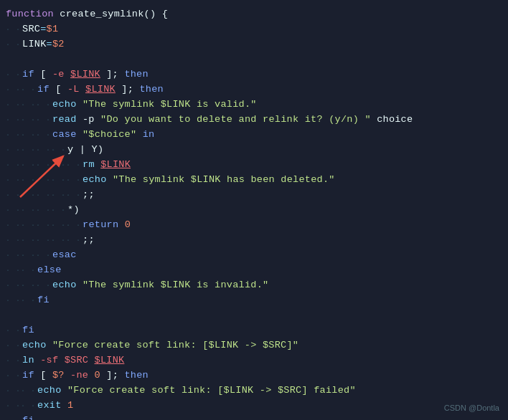 The width and height of the screenshot is (508, 420). Describe the element at coordinates (254, 181) in the screenshot. I see `code-line: · · · · · · · · · · echo "The symlink $L…` at that location.